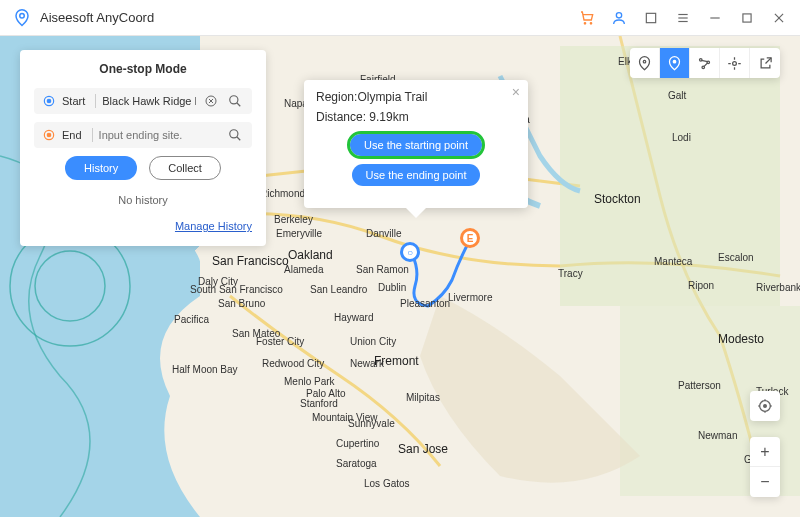 Image resolution: width=800 pixels, height=517 pixels. I want to click on no-history-text: No history, so click(143, 200).